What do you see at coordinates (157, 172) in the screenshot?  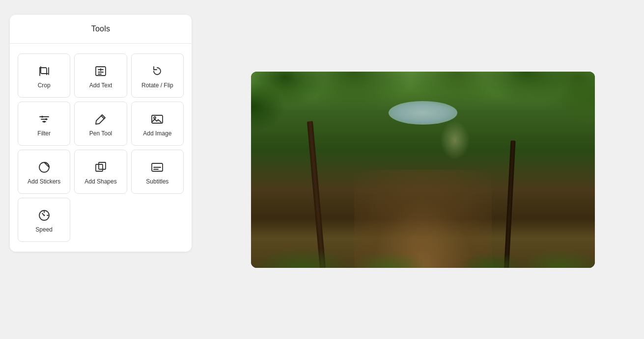 I see `subtitles-button: Subtitles` at bounding box center [157, 172].